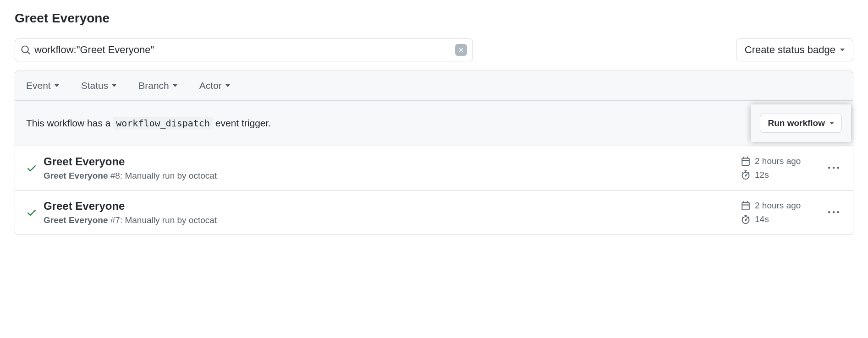 The height and width of the screenshot is (338, 868). I want to click on search-icon, so click(26, 50).